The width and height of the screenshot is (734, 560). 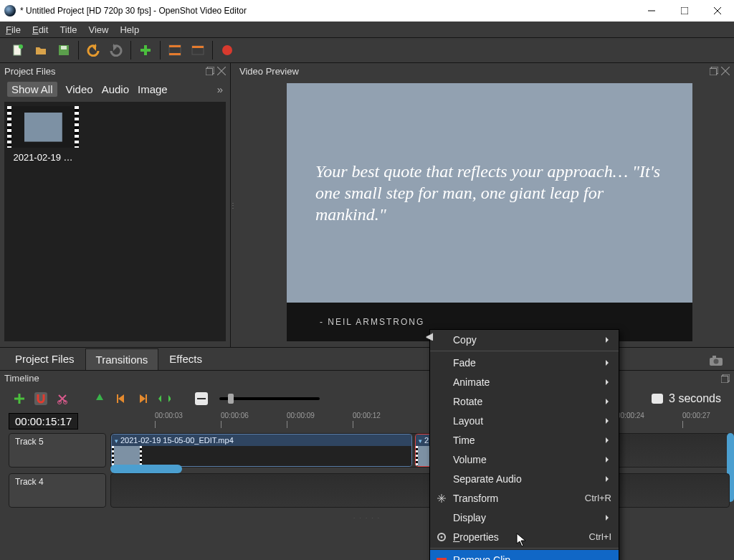 What do you see at coordinates (115, 89) in the screenshot?
I see `filter-audio: Audio` at bounding box center [115, 89].